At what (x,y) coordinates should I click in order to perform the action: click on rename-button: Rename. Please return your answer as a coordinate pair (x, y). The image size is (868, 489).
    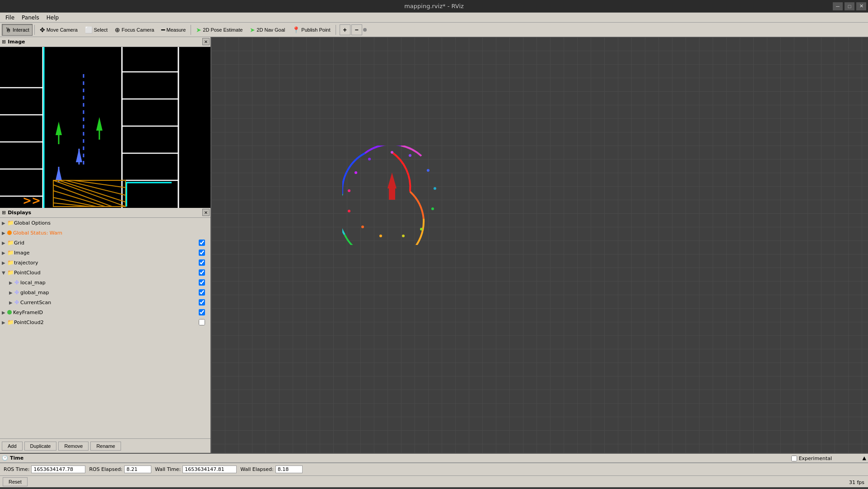
    Looking at the image, I should click on (106, 446).